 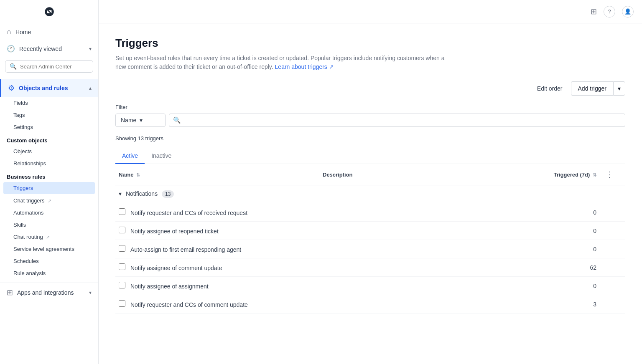 What do you see at coordinates (370, 304) in the screenshot?
I see `table-row: Notify requester and CCs of comment upda…` at bounding box center [370, 304].